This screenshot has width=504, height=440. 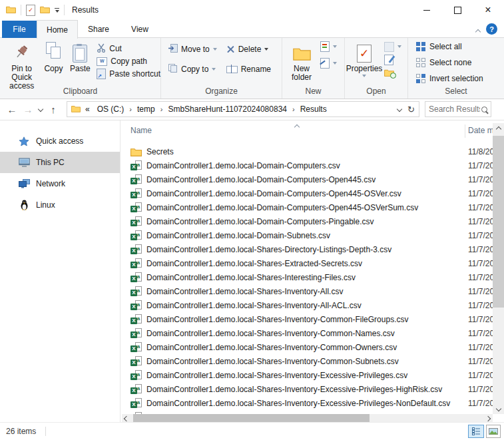 What do you see at coordinates (266, 49) in the screenshot?
I see `delete-dropdown-icon` at bounding box center [266, 49].